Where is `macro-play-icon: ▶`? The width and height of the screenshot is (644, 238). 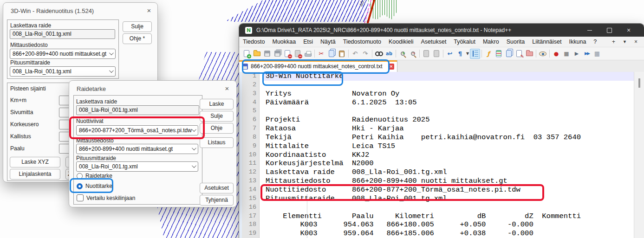
macro-play-icon: ▶ is located at coordinates (577, 54).